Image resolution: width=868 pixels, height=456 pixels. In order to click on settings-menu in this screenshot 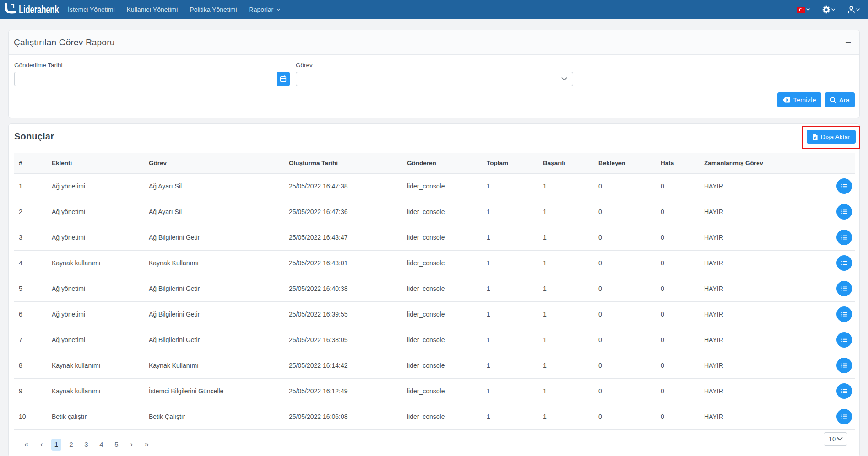, I will do `click(829, 10)`.